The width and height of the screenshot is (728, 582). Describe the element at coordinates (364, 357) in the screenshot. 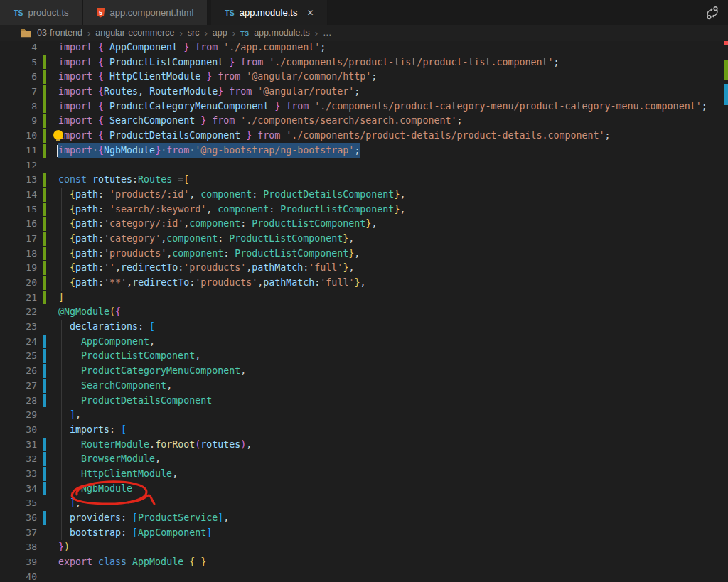

I see `code-line-25: 25 ProductListComponent,` at that location.